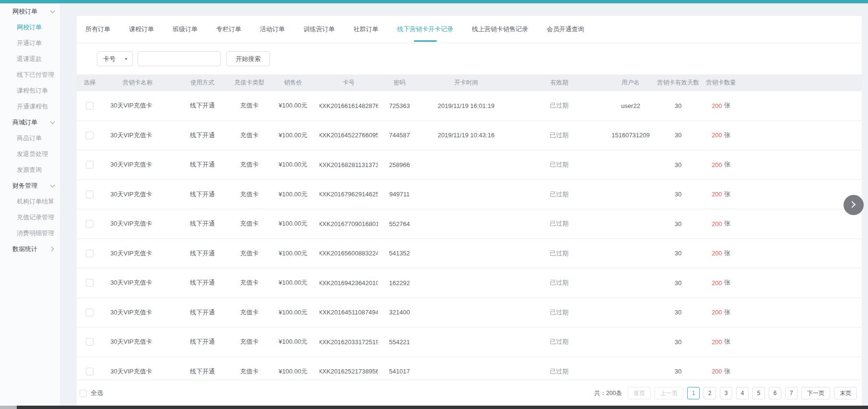 The height and width of the screenshot is (409, 868). What do you see at coordinates (30, 43) in the screenshot?
I see `sidebar-item-开通订单: 开通订单` at bounding box center [30, 43].